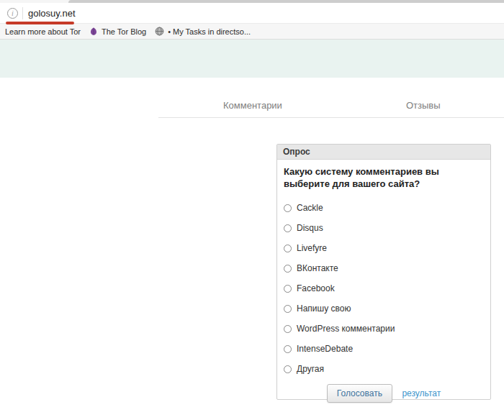  I want to click on poll-option: ВКонтакте, so click(384, 268).